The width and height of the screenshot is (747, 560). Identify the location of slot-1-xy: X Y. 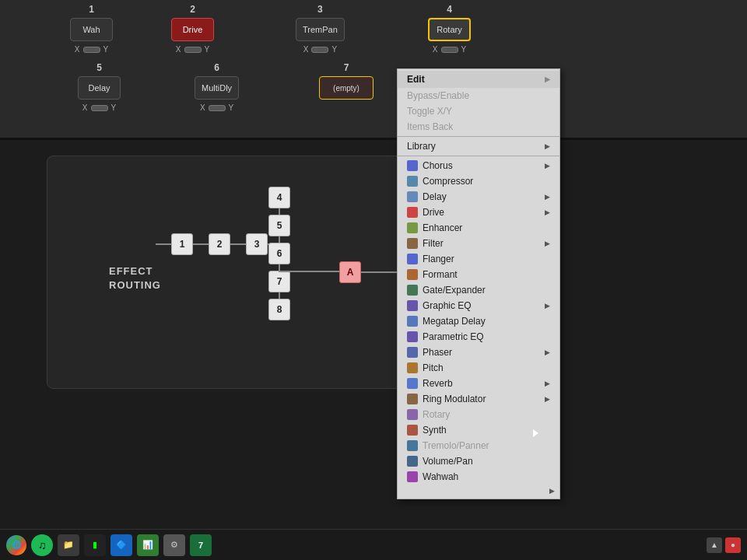
(92, 50).